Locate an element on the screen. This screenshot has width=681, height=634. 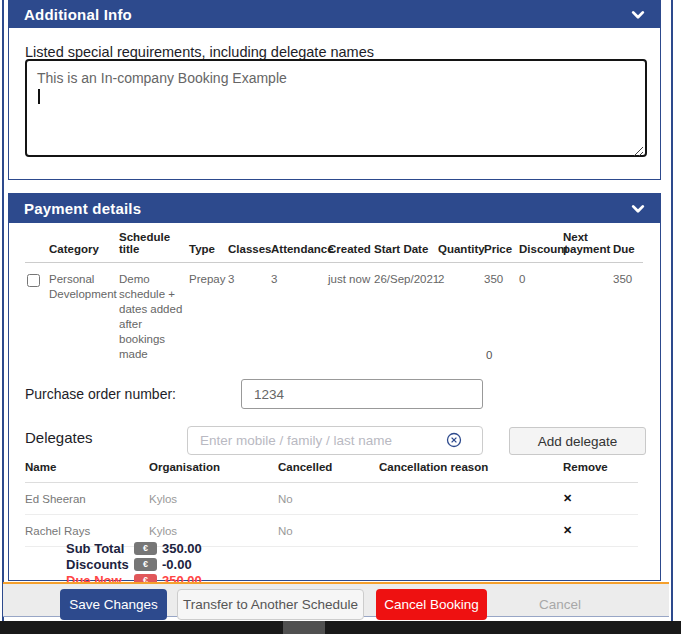
purchase-order-input is located at coordinates (362, 394).